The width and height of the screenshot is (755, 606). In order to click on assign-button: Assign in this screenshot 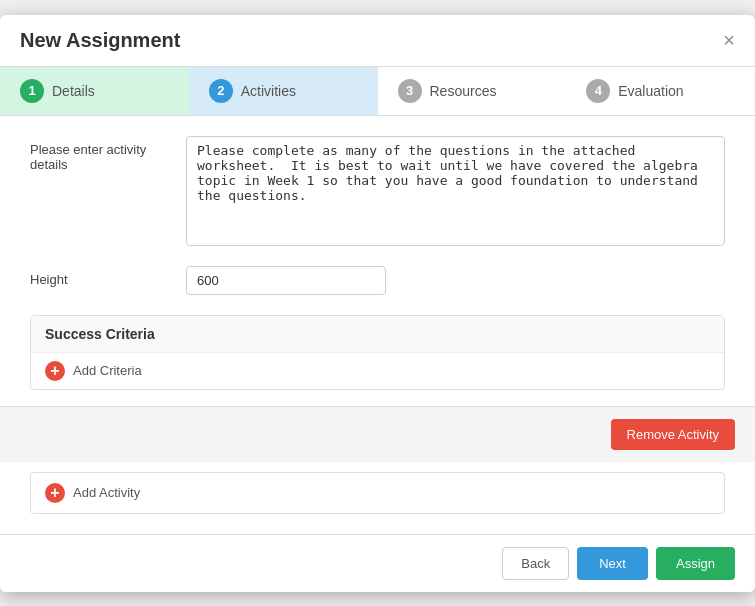, I will do `click(696, 564)`.